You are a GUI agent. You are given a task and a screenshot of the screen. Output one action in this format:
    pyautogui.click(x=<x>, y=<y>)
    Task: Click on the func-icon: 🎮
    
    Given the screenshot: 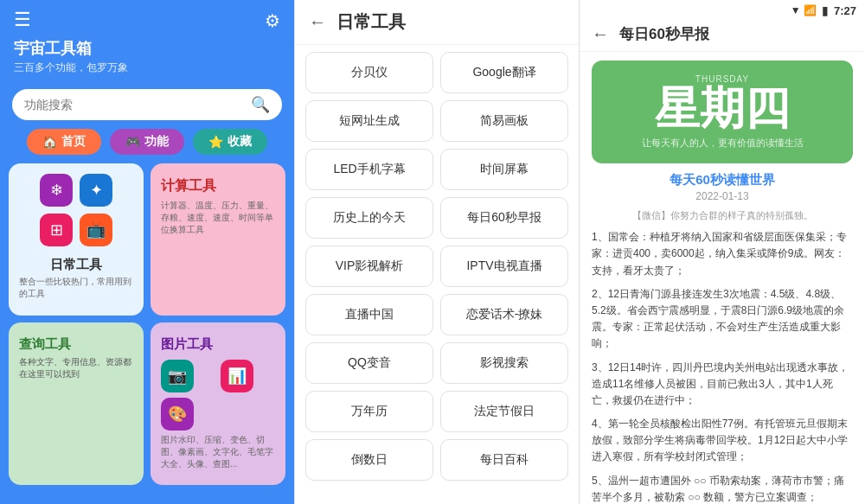 What is the action you would take?
    pyautogui.click(x=133, y=142)
    